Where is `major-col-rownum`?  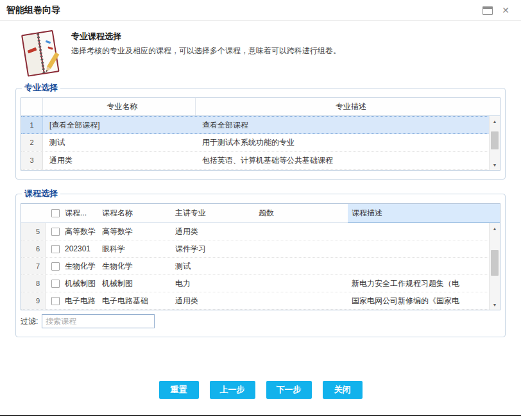 major-col-rownum is located at coordinates (32, 106).